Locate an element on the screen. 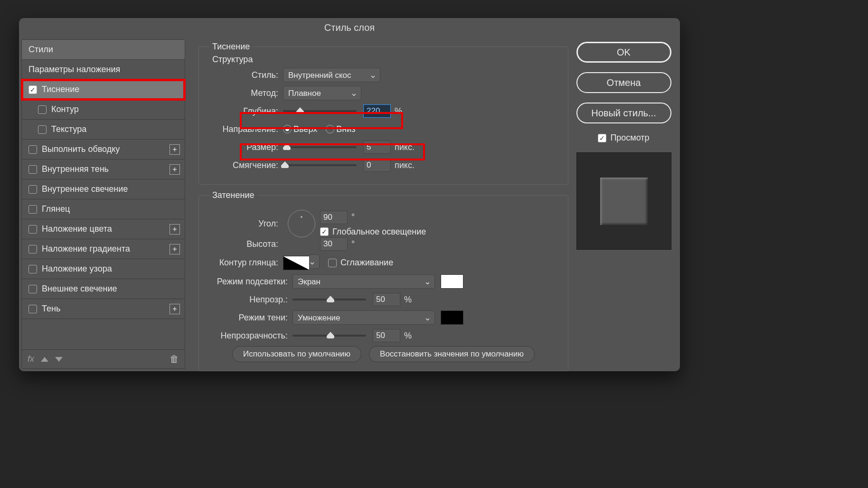 The width and height of the screenshot is (868, 488). method-label: Метод: is located at coordinates (246, 93).